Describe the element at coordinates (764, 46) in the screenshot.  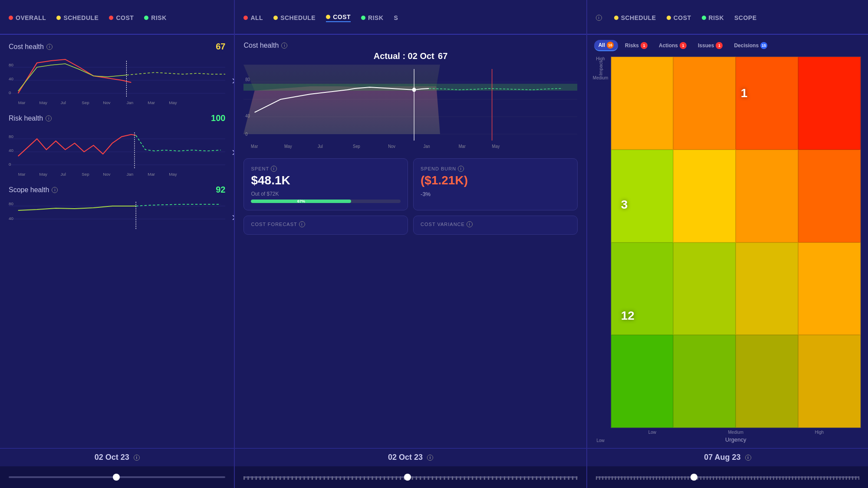
I see `decisions-badge: 15` at that location.